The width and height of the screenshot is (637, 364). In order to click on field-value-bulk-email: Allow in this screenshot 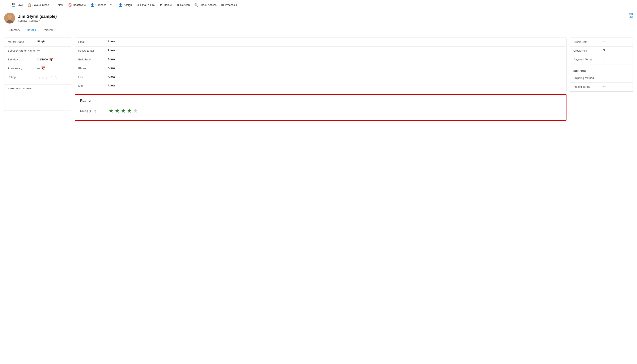, I will do `click(335, 59)`.